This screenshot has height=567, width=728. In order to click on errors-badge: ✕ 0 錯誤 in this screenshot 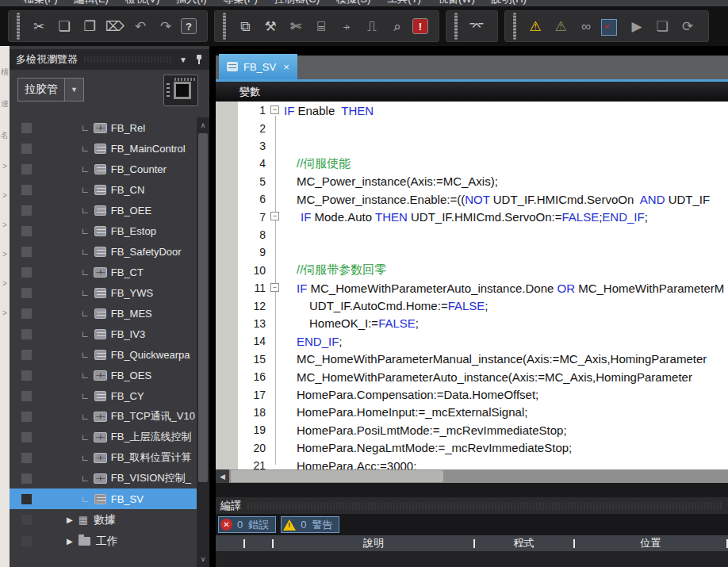, I will do `click(247, 525)`.